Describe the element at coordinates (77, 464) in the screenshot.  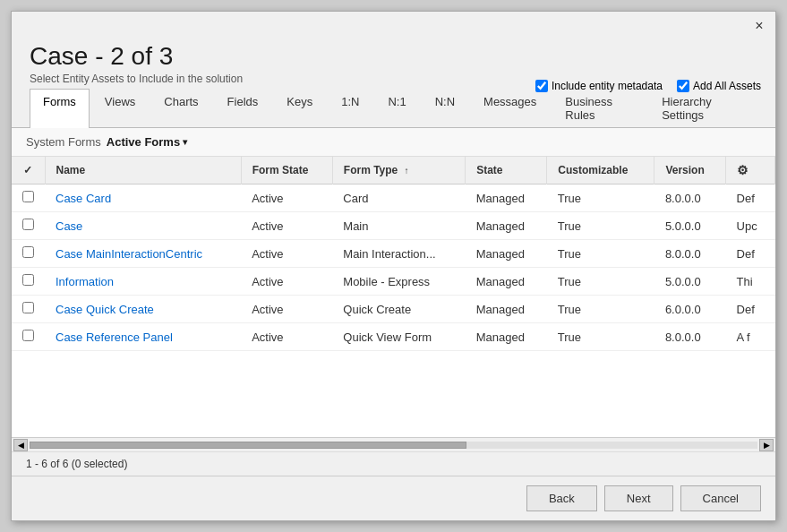
I see `status-label: 1 - 6 of 6 (0 selected)` at that location.